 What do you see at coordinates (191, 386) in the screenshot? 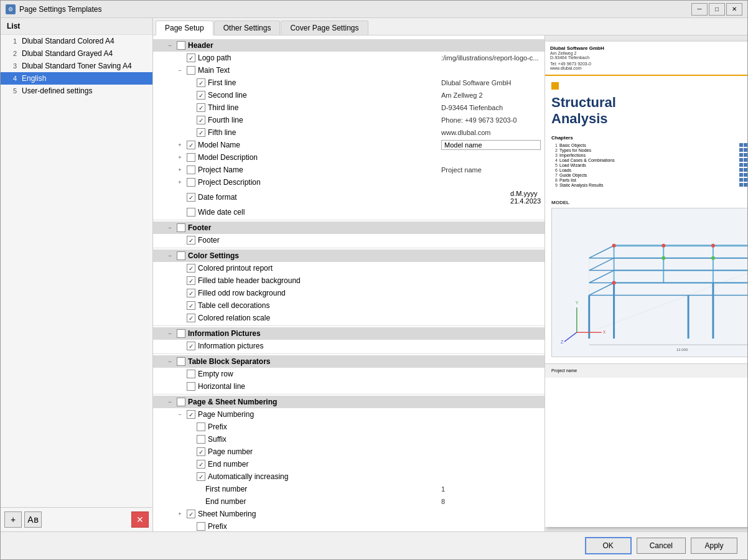
I see `horizontal-line-checkbox` at bounding box center [191, 386].